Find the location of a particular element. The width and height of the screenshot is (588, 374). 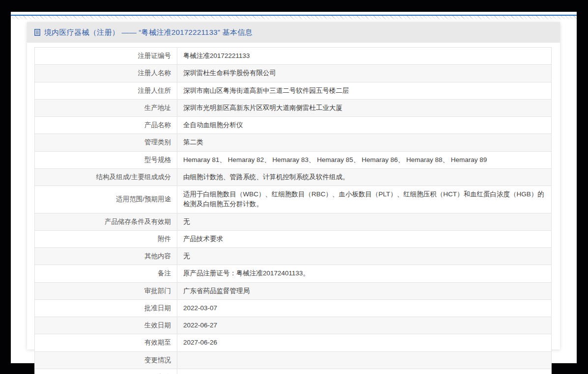

row-value: 第二类 is located at coordinates (364, 142).